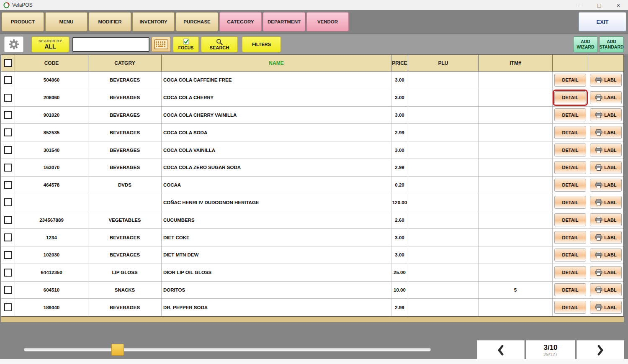  I want to click on header-detail-col, so click(570, 63).